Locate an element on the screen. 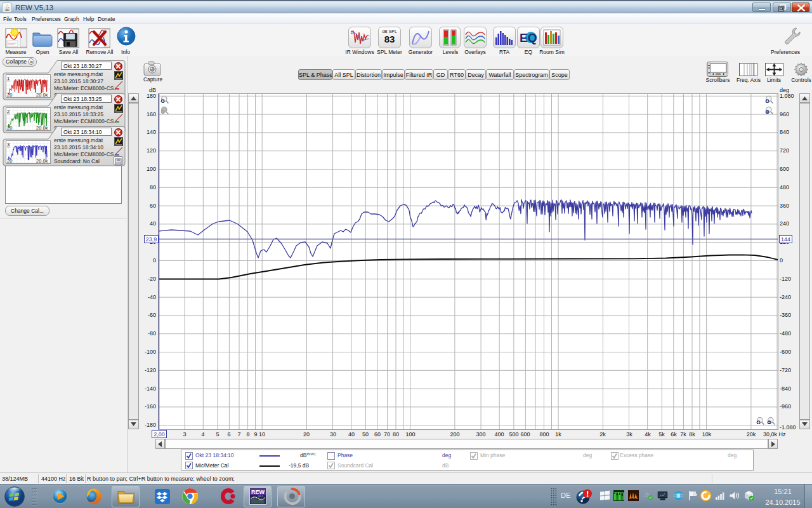 The image size is (812, 508). svg-text: 2 is located at coordinates (8, 112).